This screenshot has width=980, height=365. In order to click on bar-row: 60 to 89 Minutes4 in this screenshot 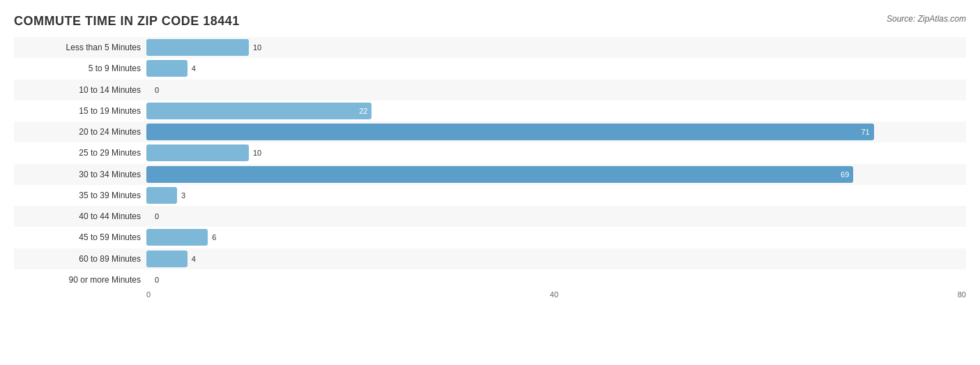, I will do `click(490, 259)`.